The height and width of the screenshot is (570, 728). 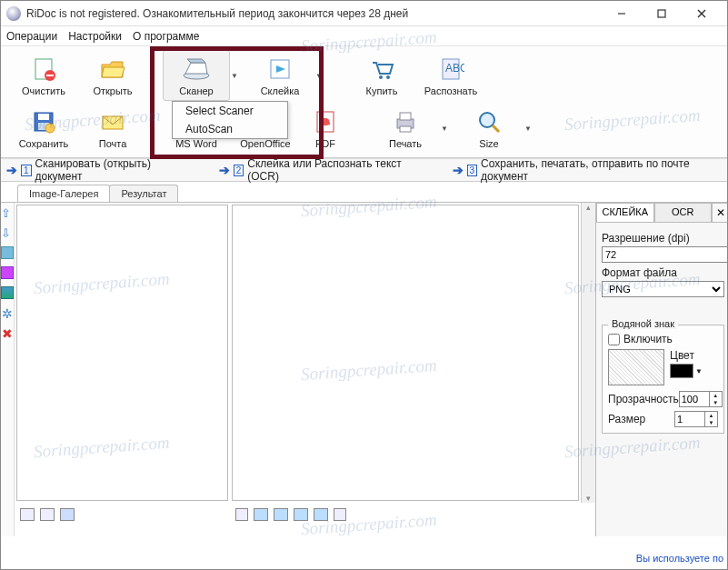 What do you see at coordinates (622, 13) in the screenshot?
I see `minimize-button` at bounding box center [622, 13].